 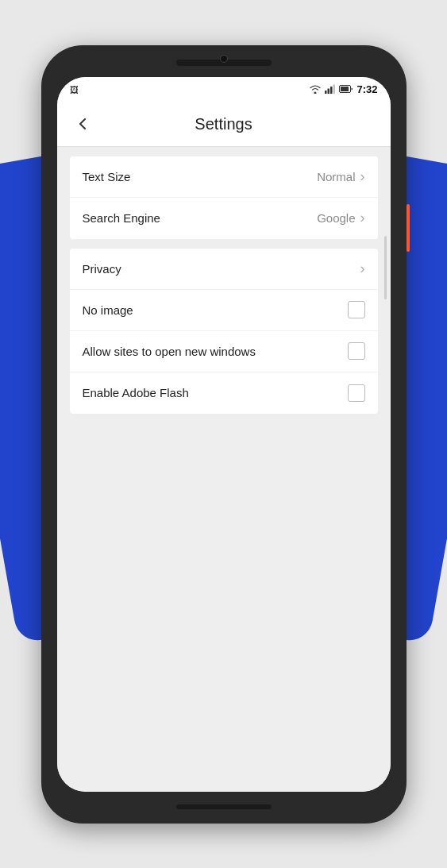 What do you see at coordinates (343, 89) in the screenshot?
I see `status-right: 7:32` at bounding box center [343, 89].